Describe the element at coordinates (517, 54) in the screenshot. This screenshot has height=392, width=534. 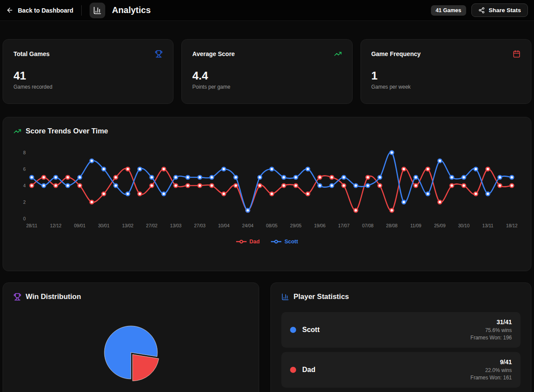
I see `calendar-icon` at that location.